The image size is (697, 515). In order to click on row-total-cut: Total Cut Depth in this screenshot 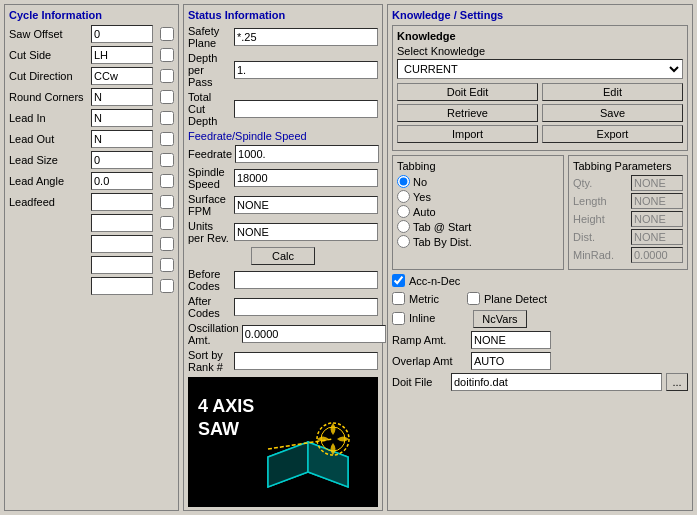, I will do `click(283, 109)`.